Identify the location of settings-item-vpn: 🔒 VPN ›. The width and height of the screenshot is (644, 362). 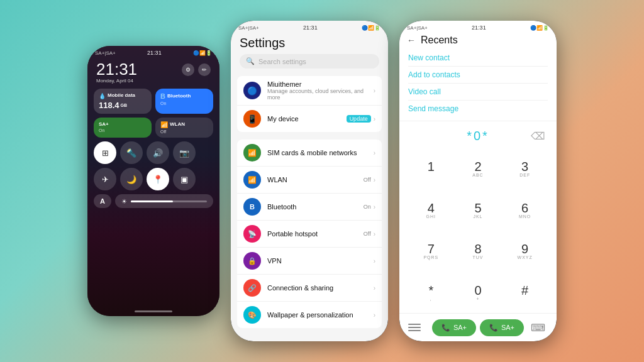
(309, 261).